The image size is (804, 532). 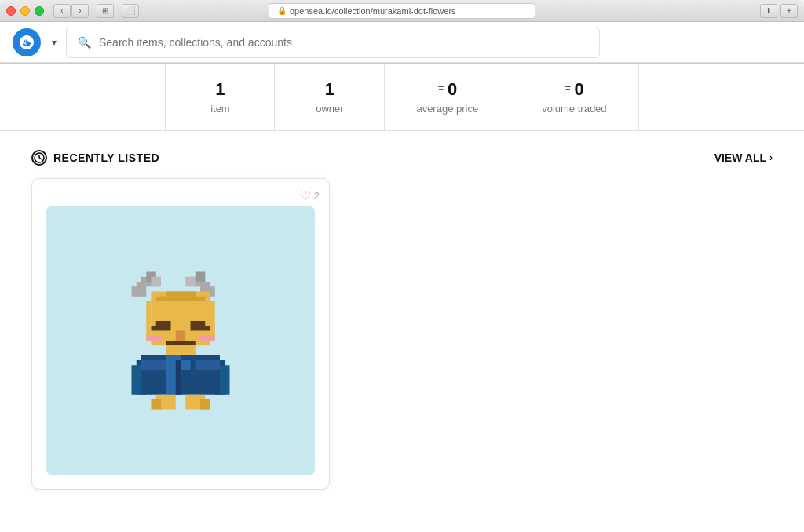 What do you see at coordinates (330, 89) in the screenshot?
I see `stat-value-owners: 1` at bounding box center [330, 89].